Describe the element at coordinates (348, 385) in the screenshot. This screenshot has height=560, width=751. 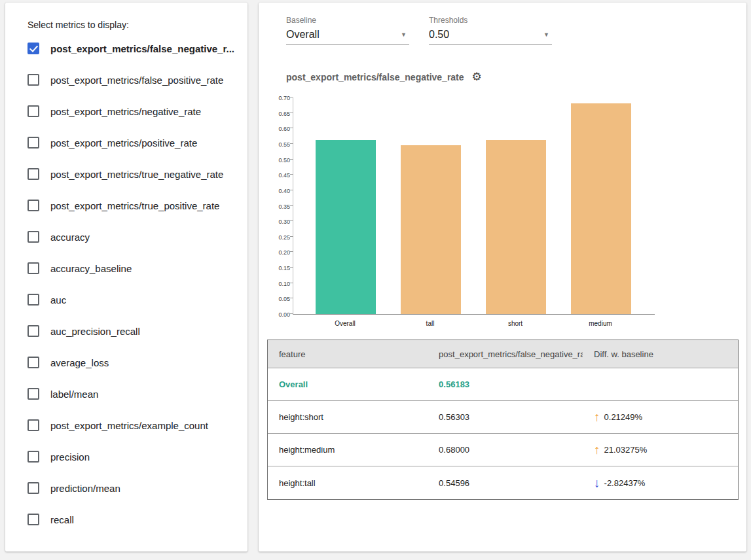
I see `feature-cell: Overall` at that location.